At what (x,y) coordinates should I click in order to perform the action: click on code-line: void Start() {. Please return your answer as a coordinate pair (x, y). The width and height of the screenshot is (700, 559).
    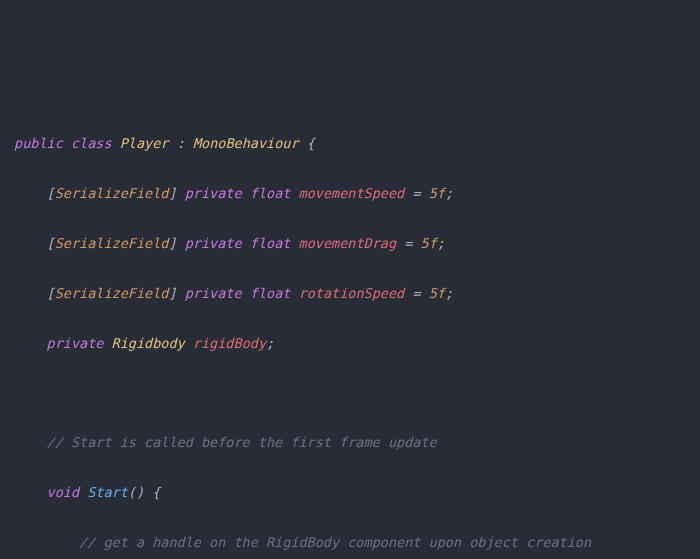
    Looking at the image, I should click on (350, 492).